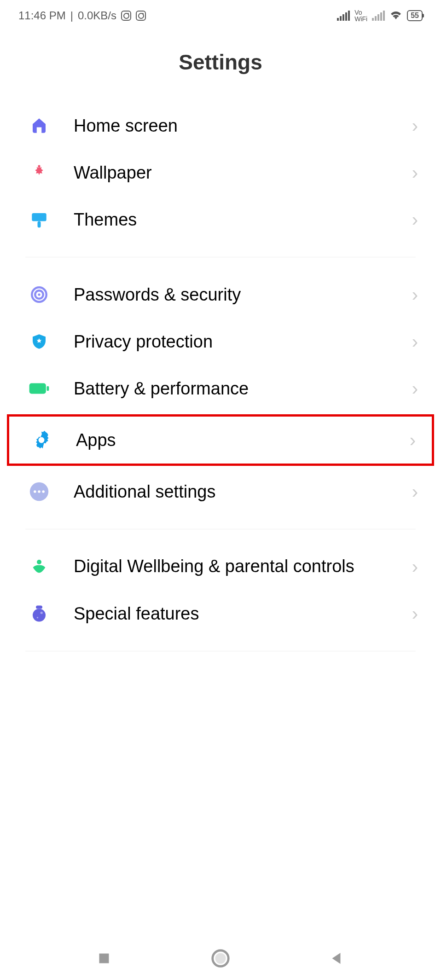  What do you see at coordinates (39, 614) in the screenshot?
I see `special-icon` at bounding box center [39, 614].